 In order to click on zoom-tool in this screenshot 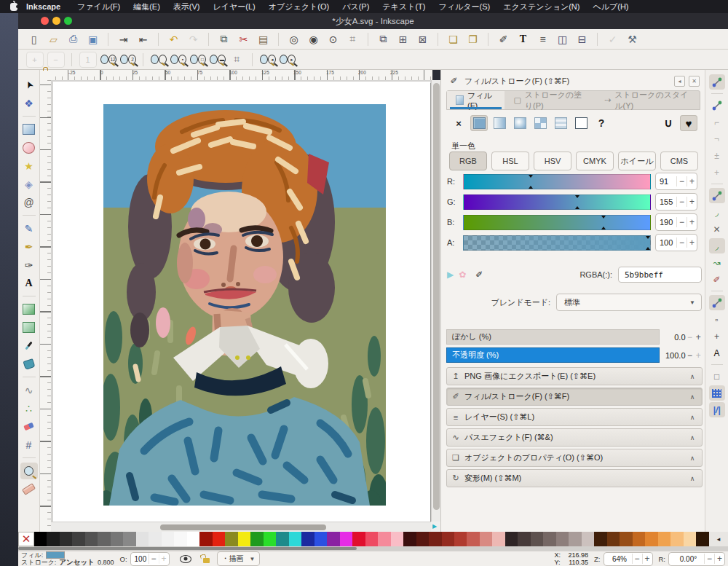, I will do `click(29, 471)`.